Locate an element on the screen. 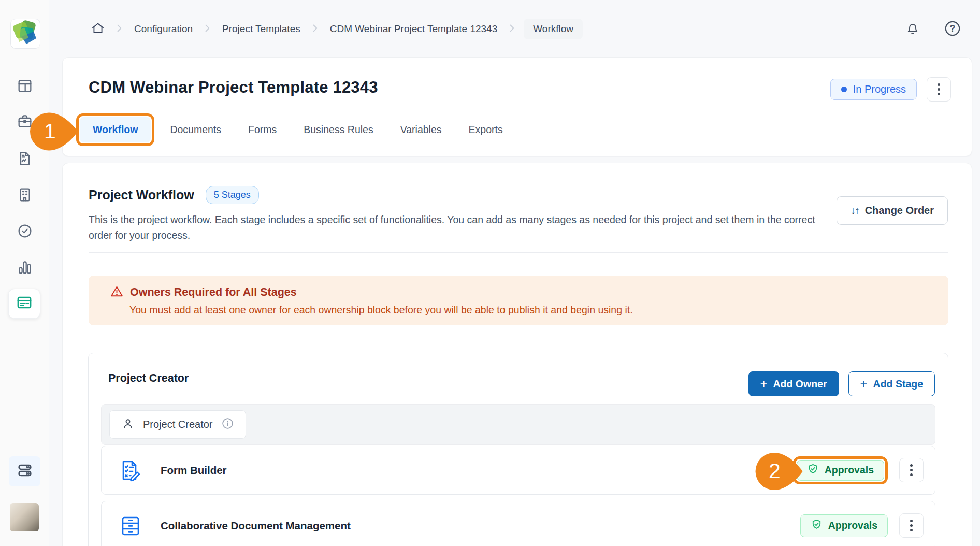 The width and height of the screenshot is (980, 546). tab-documents: Documents is located at coordinates (196, 130).